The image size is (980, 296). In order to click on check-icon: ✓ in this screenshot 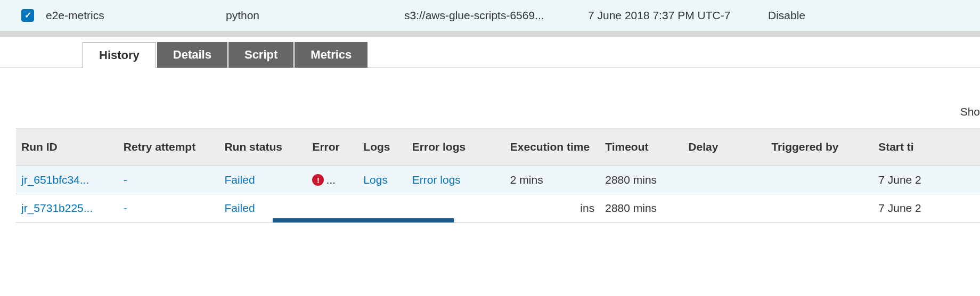, I will do `click(28, 15)`.